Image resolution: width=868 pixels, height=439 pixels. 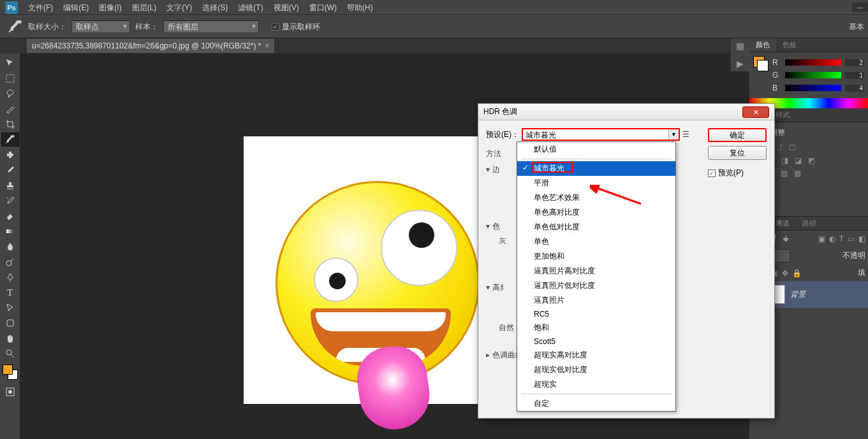 I want to click on preset-option-mono-high: 单色高对比度, so click(x=596, y=213).